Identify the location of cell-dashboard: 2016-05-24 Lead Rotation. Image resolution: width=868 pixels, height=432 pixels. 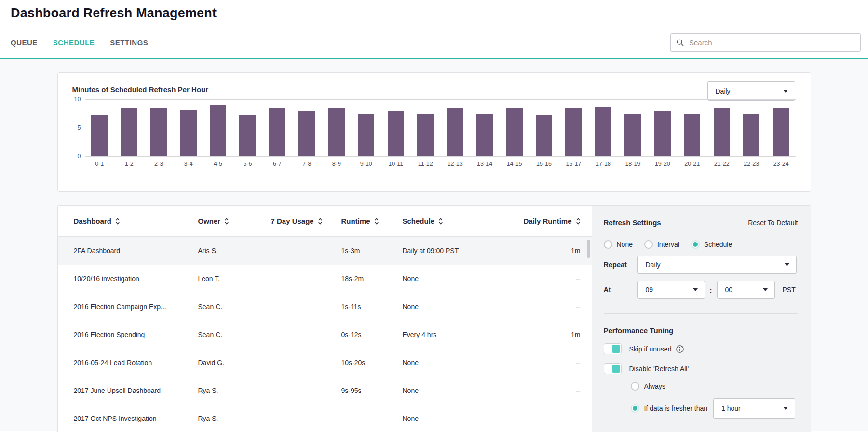
(136, 363).